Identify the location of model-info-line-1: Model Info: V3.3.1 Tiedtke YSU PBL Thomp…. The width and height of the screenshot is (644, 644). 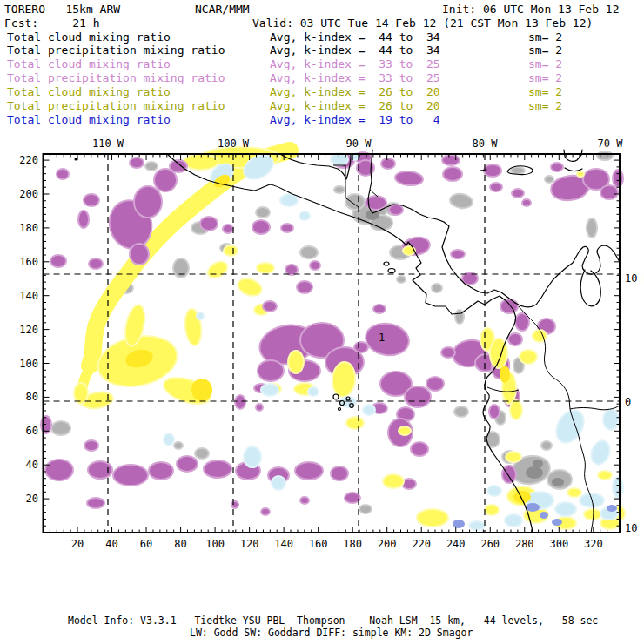
(332, 621).